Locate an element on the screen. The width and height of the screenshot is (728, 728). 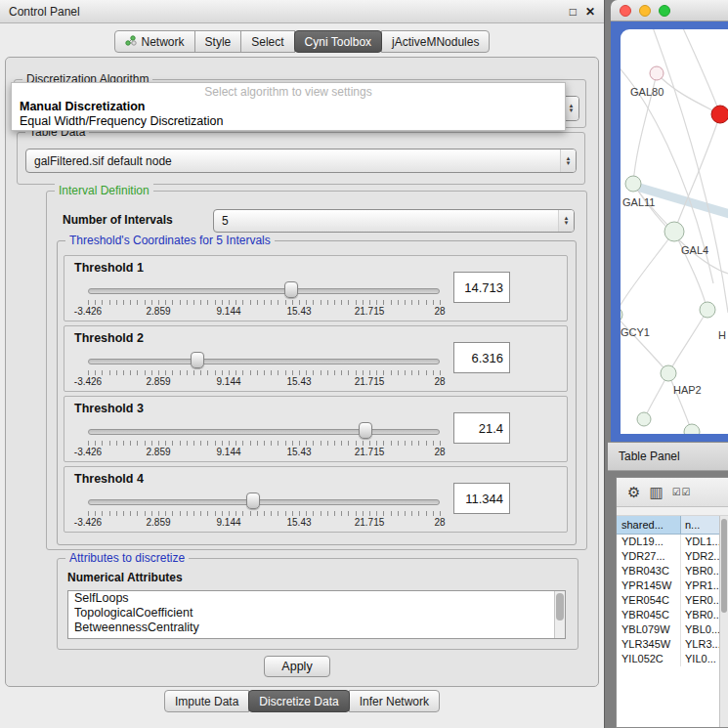
tab-impute-data: Impute Data is located at coordinates (207, 702).